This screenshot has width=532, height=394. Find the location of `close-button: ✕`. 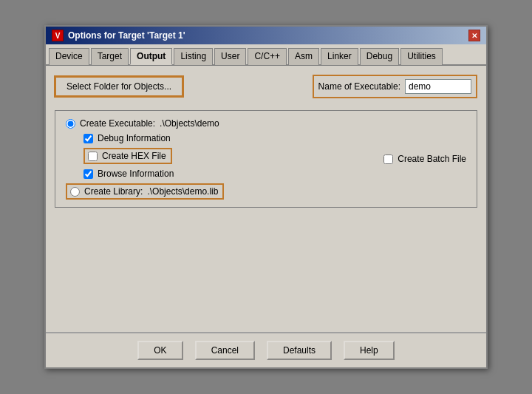

close-button: ✕ is located at coordinates (474, 35).